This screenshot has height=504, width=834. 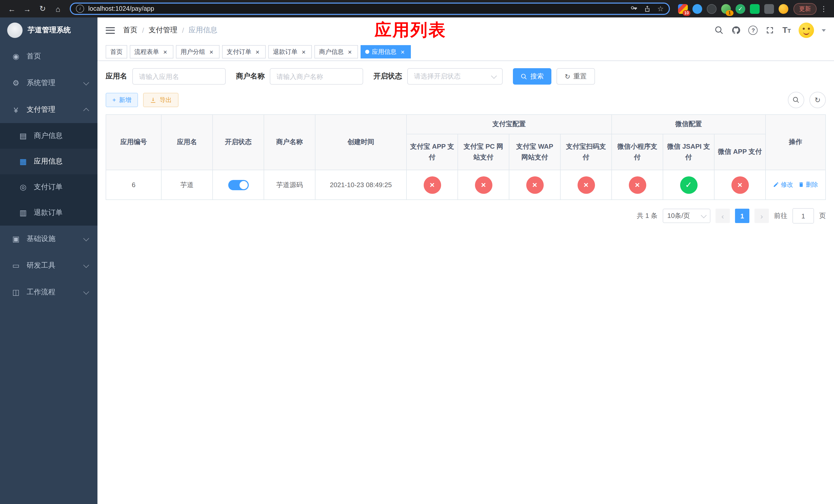 What do you see at coordinates (49, 266) in the screenshot?
I see `sidebar-item-dev-tools: ▭ 研发工具` at bounding box center [49, 266].